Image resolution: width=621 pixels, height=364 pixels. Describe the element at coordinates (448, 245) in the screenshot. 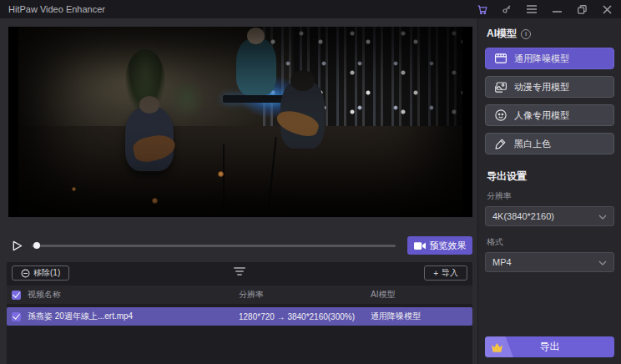

I see `preview-effect-label: 预览效果` at that location.